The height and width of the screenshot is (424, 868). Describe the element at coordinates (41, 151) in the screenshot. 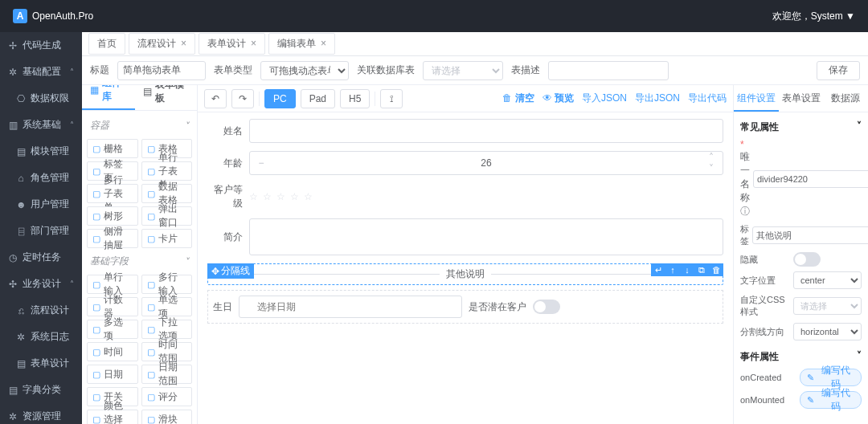

I see `sidebar-item: ▤模块管理` at that location.